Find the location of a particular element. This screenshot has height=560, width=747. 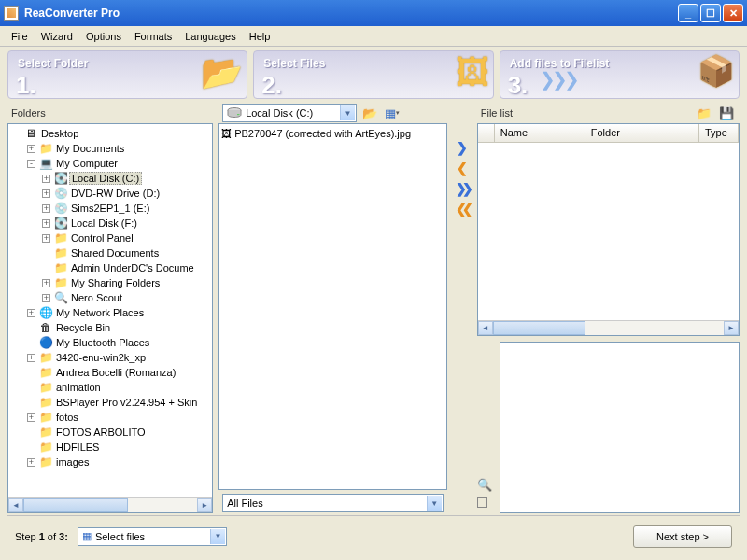

tree-node: +📁My Documents is located at coordinates (110, 148).